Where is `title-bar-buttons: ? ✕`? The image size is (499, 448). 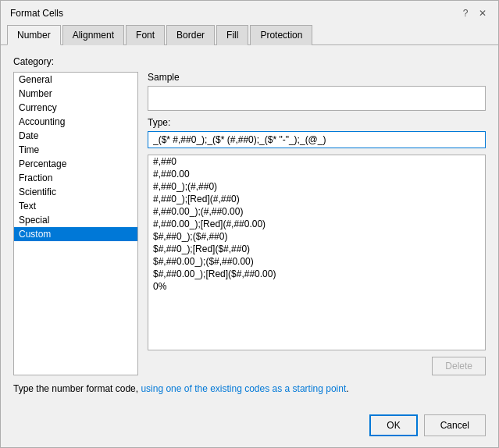
title-bar-buttons: ? ✕ is located at coordinates (474, 13).